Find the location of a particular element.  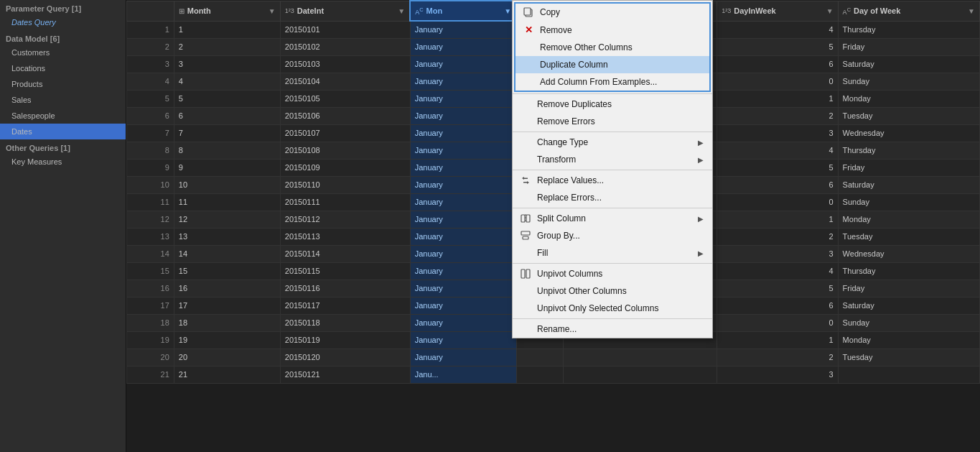

context-menu-copy: Copy is located at coordinates (612, 12).